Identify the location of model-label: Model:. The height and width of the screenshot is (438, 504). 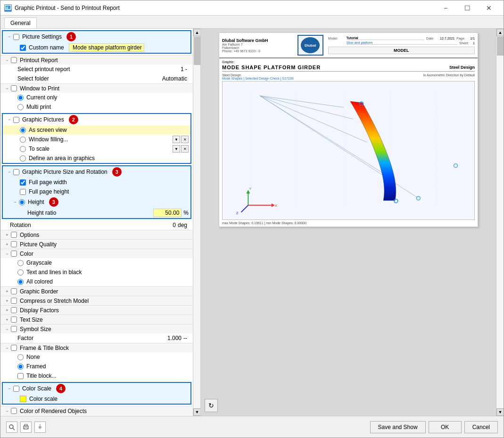
(337, 39).